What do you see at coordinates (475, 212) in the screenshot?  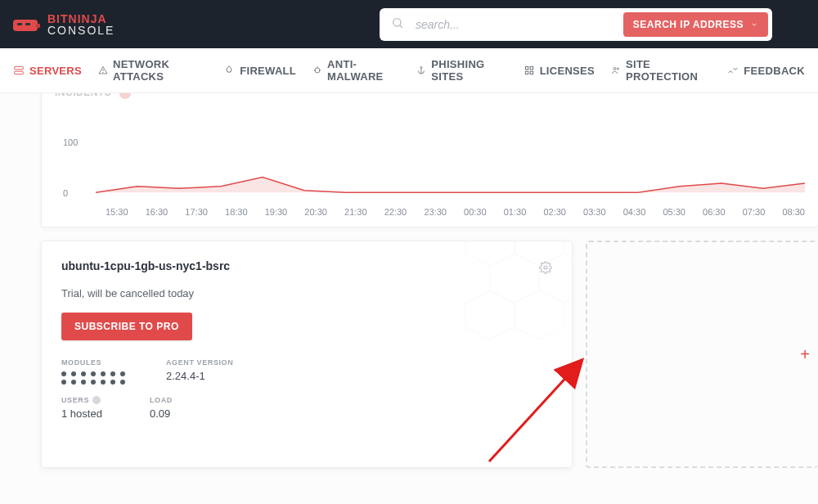 I see `x-tick-label: 00:30` at bounding box center [475, 212].